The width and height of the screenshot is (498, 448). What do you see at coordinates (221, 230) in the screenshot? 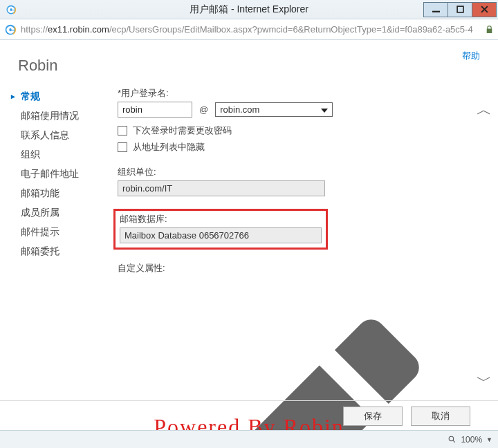
I see `mailbox-db-highlight: 邮箱数据库: Mailbox Database 0656702766` at bounding box center [221, 230].